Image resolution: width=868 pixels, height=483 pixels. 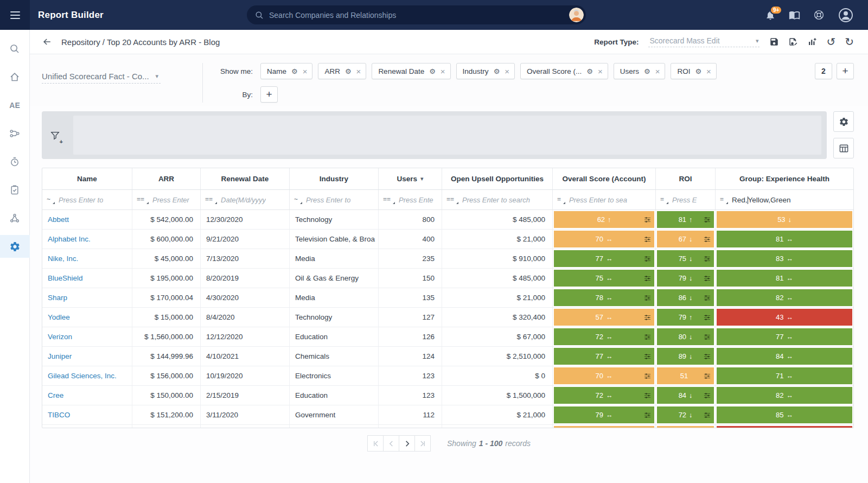 What do you see at coordinates (60, 356) in the screenshot?
I see `company-link: Juniper` at bounding box center [60, 356].